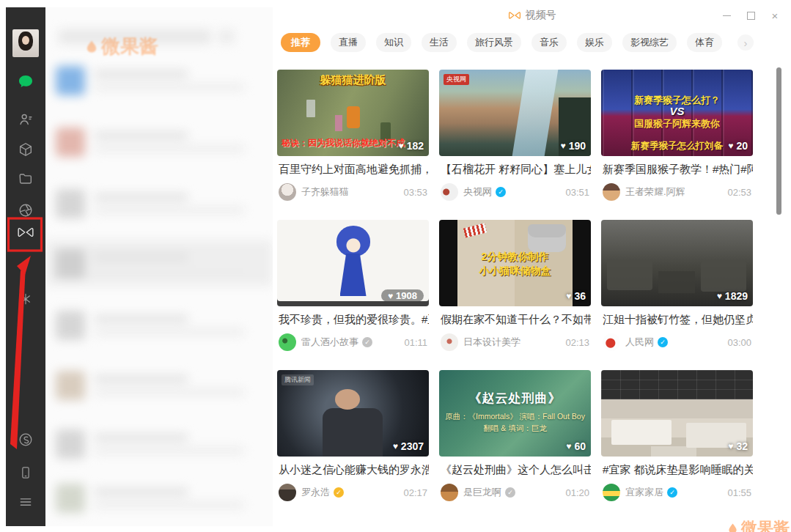 The image size is (791, 532). What do you see at coordinates (746, 43) in the screenshot?
I see `more-tabs-button: ›` at bounding box center [746, 43].